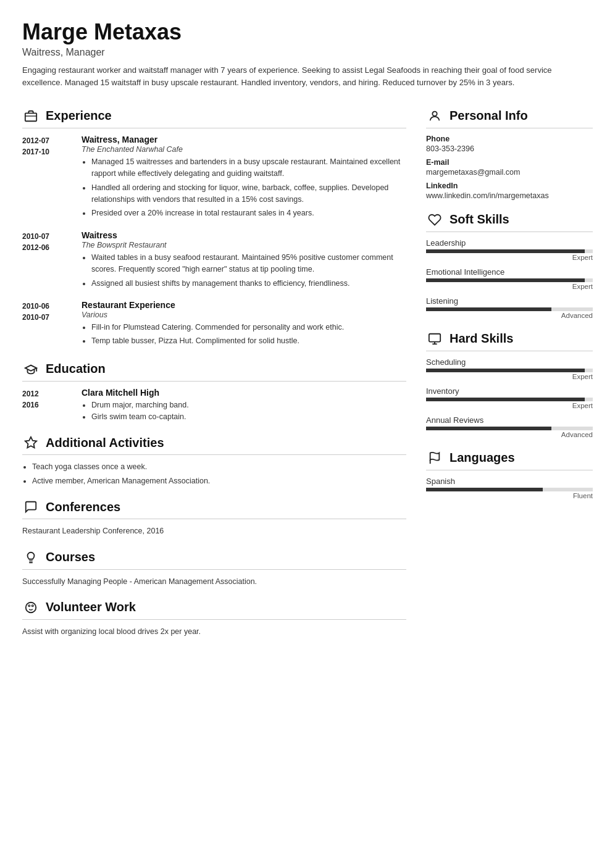 This screenshot has height=868, width=615. I want to click on soft-skills-section: Soft Skills Leadership Expert Emotional …, so click(509, 265).